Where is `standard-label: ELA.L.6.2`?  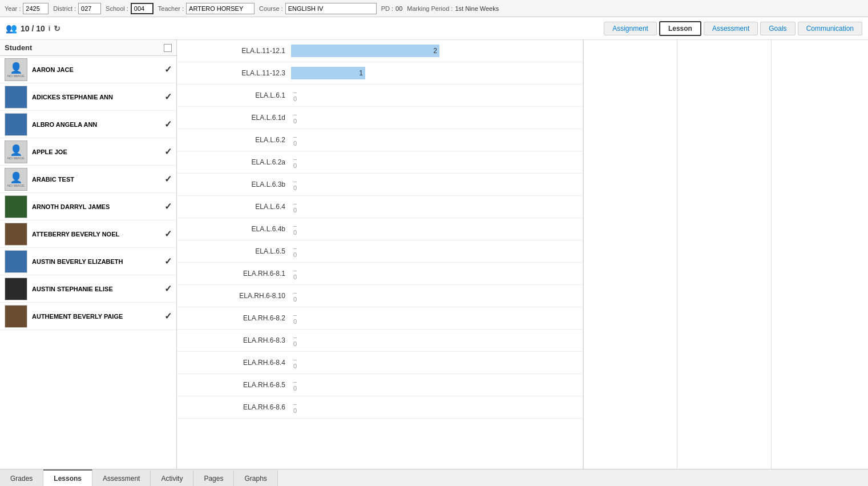 standard-label: ELA.L.6.2 is located at coordinates (234, 140).